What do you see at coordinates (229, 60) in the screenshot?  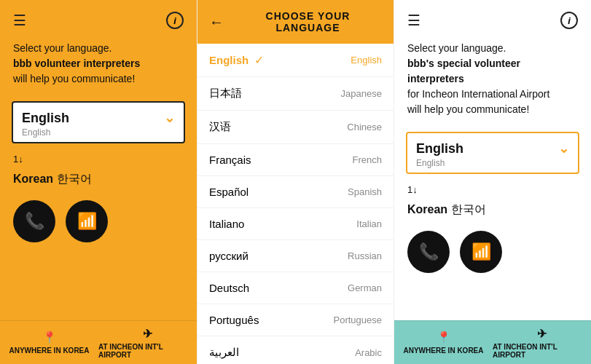 I see `language-native-name: English` at bounding box center [229, 60].